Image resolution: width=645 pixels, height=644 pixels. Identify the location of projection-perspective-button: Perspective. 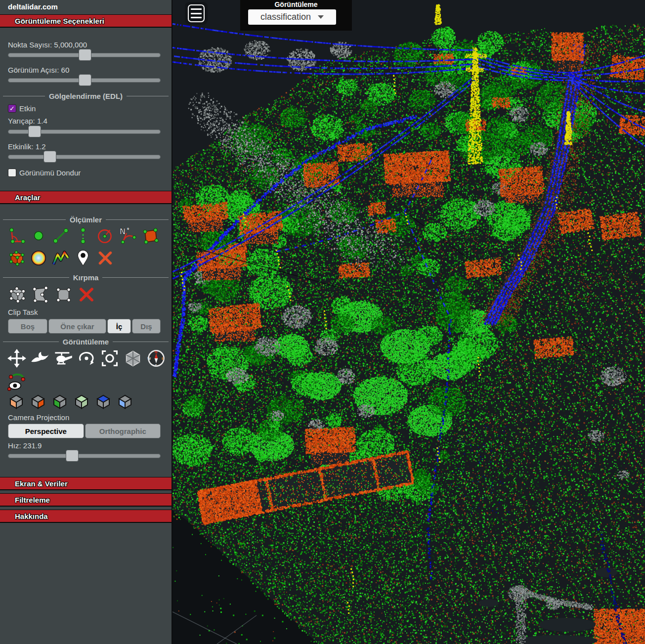
(46, 431).